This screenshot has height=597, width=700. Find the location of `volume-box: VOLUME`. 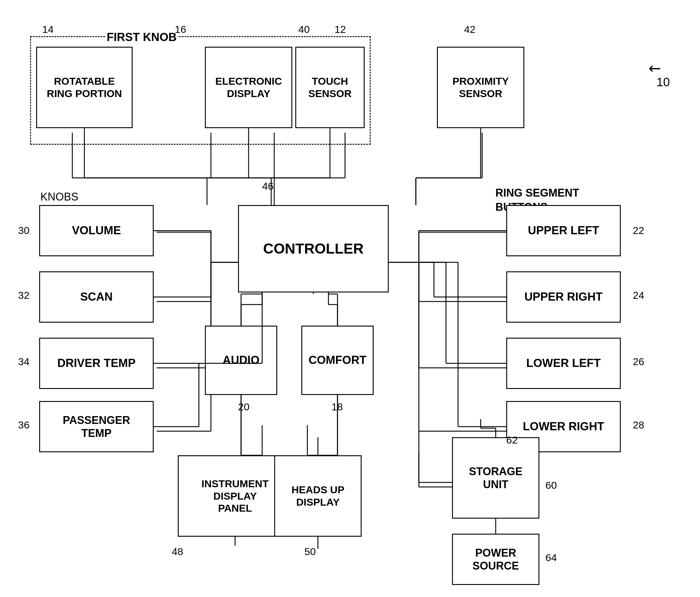

volume-box: VOLUME is located at coordinates (97, 231).